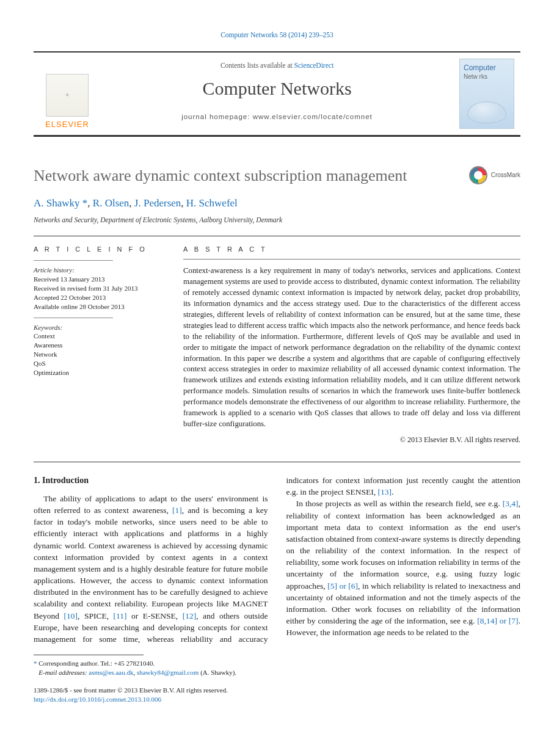 The width and height of the screenshot is (554, 756). Describe the element at coordinates (35, 663) in the screenshot. I see `star-icon: *` at that location.